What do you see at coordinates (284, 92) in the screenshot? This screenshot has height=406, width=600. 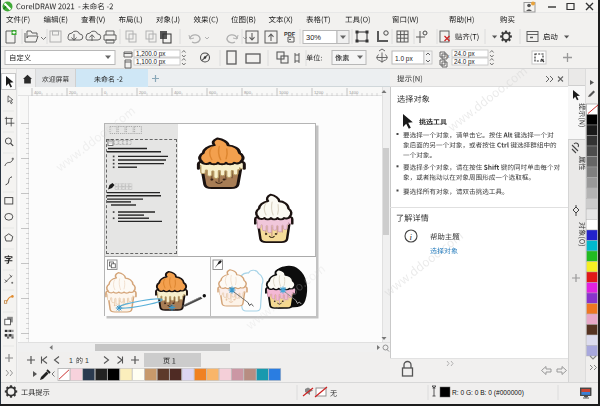 I see `svg-text: 1000` at bounding box center [284, 92].